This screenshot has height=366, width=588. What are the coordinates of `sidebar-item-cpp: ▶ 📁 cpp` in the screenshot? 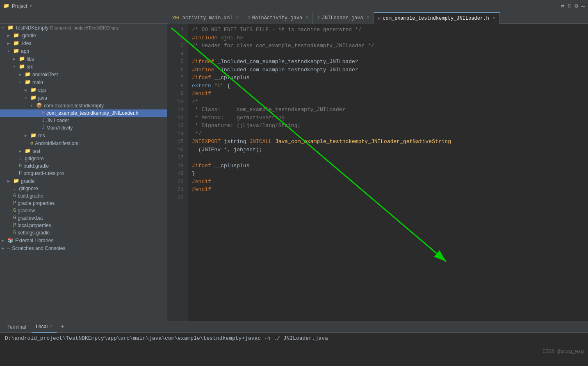 It's located at (84, 90).